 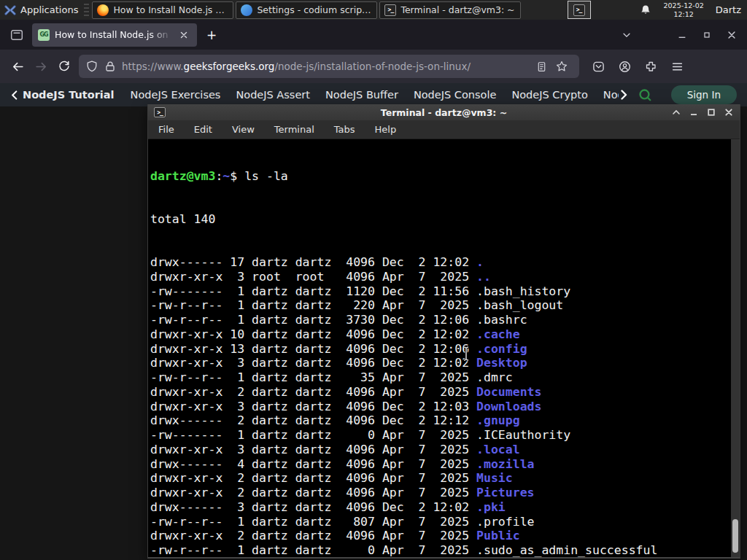 What do you see at coordinates (524, 435) in the screenshot?
I see `file-name: .ICEauthority` at bounding box center [524, 435].